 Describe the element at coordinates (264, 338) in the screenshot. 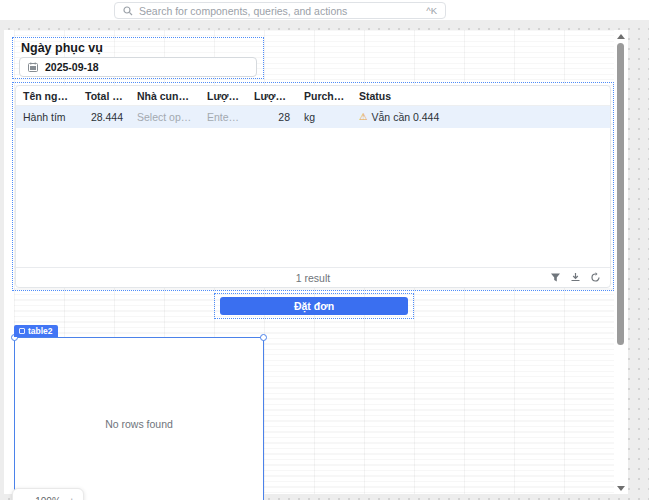

I see `resize-handle-top-right` at that location.